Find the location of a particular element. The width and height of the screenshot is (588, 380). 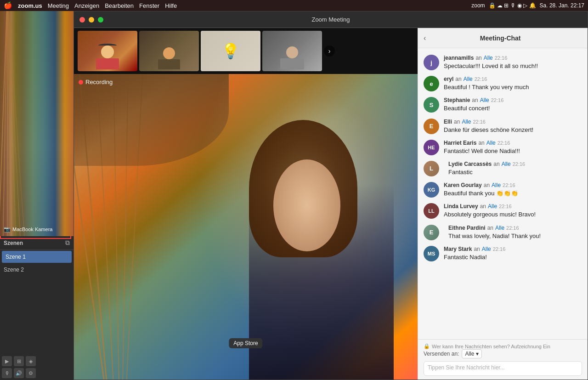

avatar-linda: LL is located at coordinates (431, 211).